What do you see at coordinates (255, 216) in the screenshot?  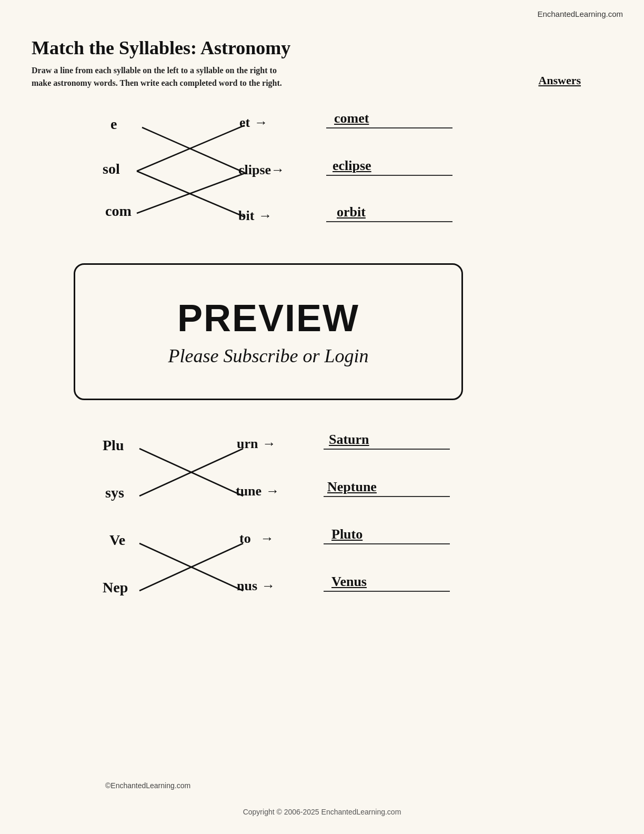 I see `right-syllable-bit: bit→` at bounding box center [255, 216].